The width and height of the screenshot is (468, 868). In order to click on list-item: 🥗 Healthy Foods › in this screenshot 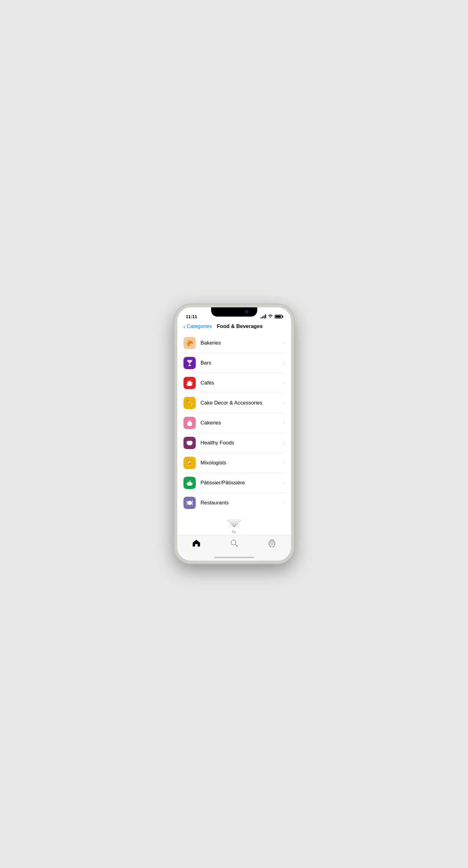, I will do `click(234, 443)`.